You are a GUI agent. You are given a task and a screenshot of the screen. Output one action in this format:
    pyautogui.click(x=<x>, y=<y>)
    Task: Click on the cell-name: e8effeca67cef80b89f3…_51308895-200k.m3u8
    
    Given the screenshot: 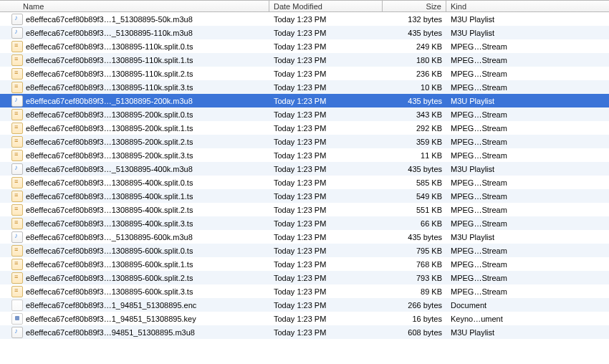 What is the action you would take?
    pyautogui.click(x=135, y=100)
    